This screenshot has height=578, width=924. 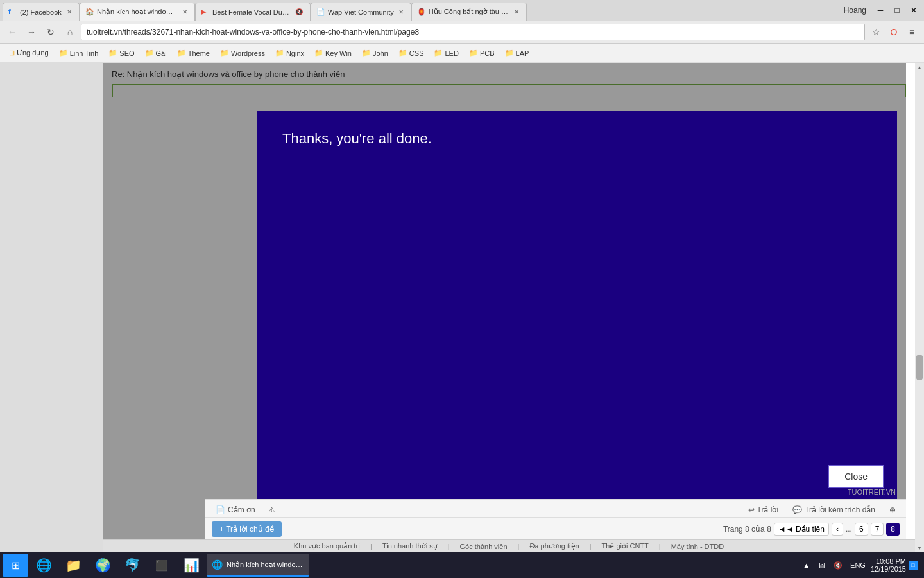 What do you see at coordinates (69, 12) in the screenshot?
I see `tab-close-1: ✕` at bounding box center [69, 12].